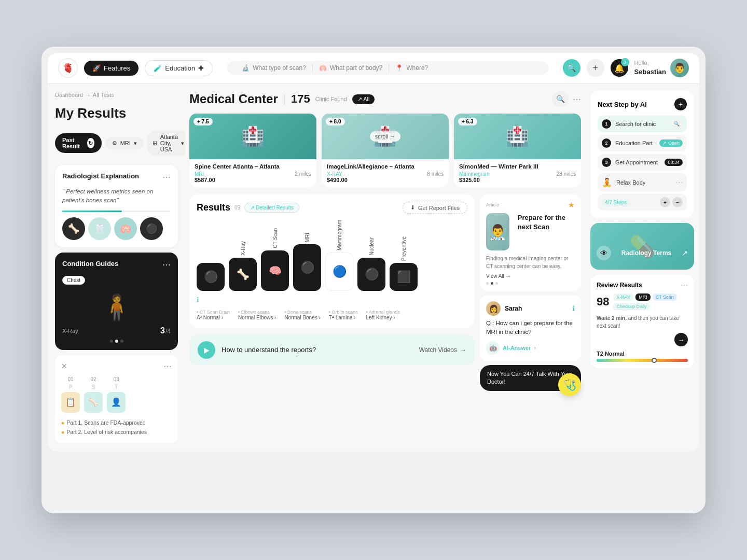 This screenshot has width=747, height=560. Describe the element at coordinates (671, 202) in the screenshot. I see `steps-icons: + −` at that location.